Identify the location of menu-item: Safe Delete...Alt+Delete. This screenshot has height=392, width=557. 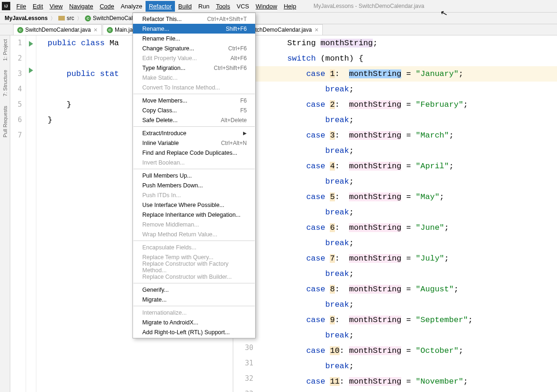
(194, 120).